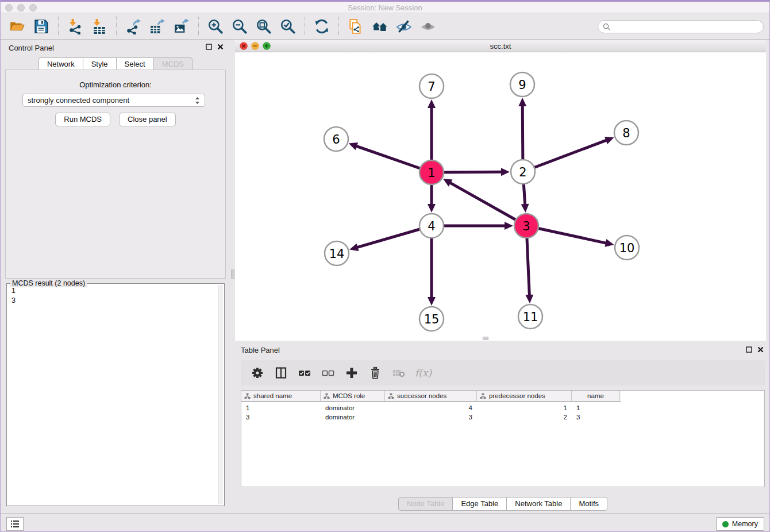 The height and width of the screenshot is (532, 770). Describe the element at coordinates (680, 26) in the screenshot. I see `search-field` at that location.